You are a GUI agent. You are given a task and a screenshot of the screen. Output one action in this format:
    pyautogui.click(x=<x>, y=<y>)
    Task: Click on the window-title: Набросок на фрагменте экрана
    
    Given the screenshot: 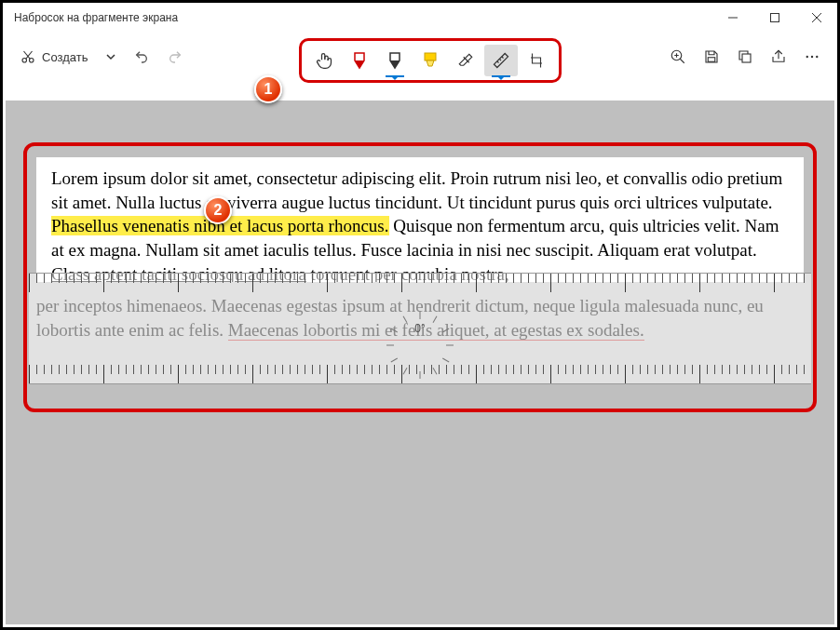 What is the action you would take?
    pyautogui.click(x=96, y=18)
    